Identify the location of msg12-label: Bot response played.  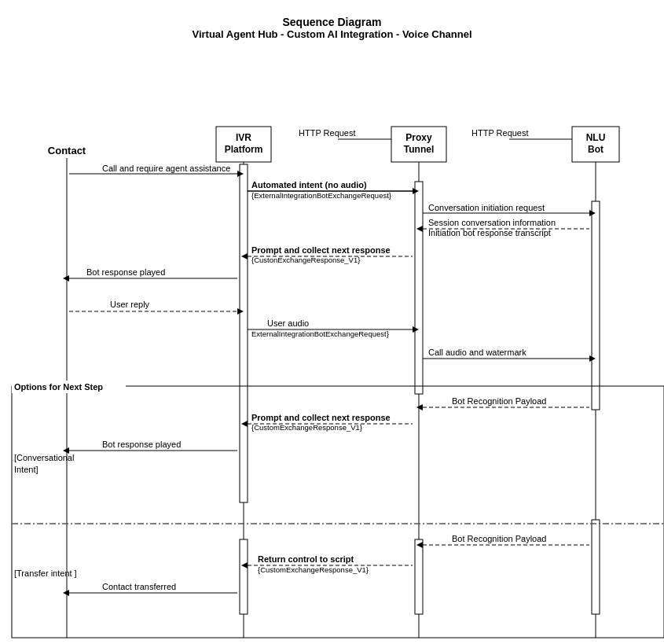
(141, 444).